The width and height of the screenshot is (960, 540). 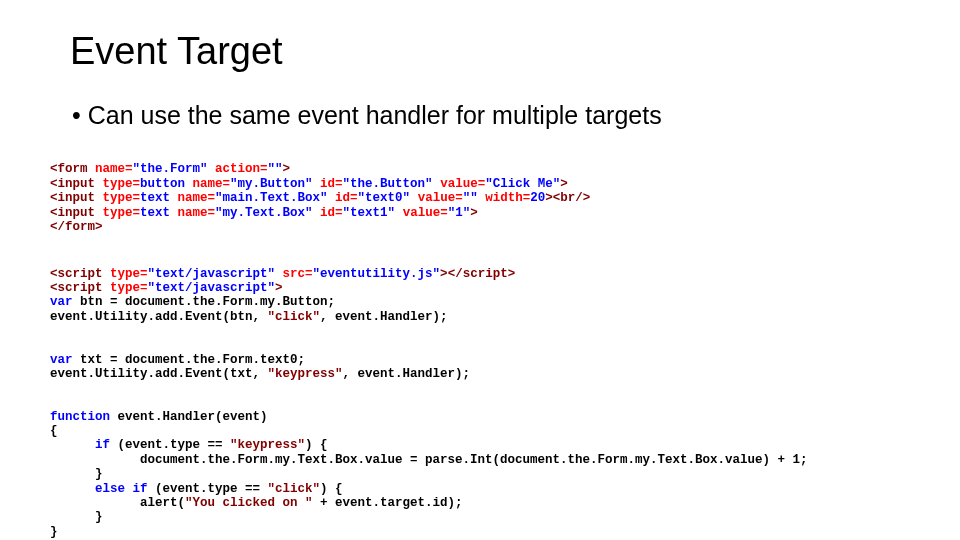 I want to click on code-token: event.Utility.add.Event(txt,, so click(x=159, y=374).